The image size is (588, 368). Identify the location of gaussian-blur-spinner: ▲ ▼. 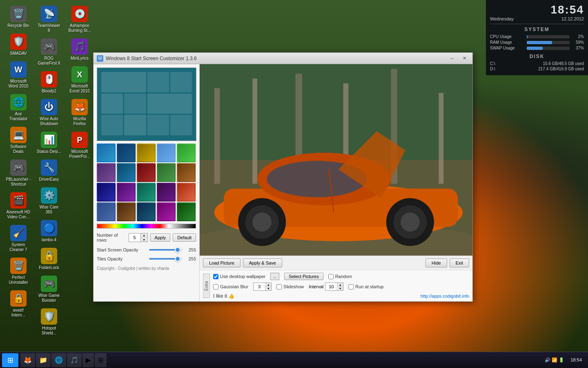
(262, 287).